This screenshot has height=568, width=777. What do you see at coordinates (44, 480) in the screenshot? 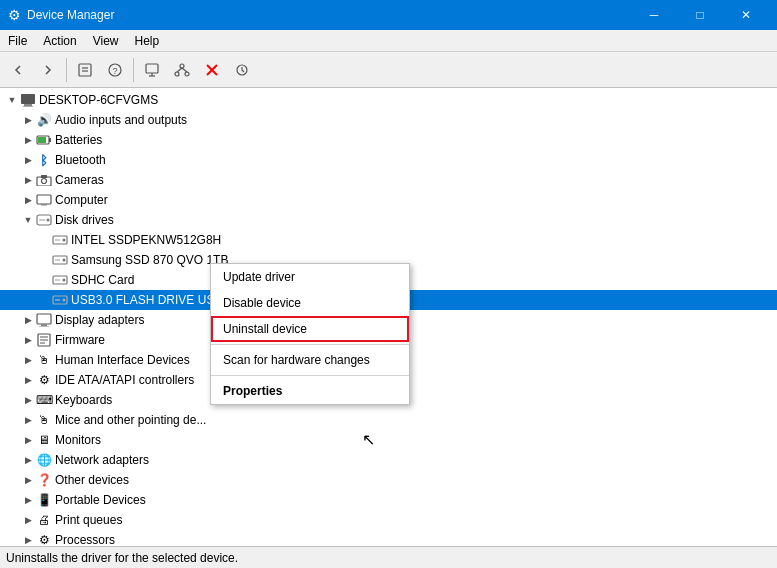
I see `other-icon: ❓` at bounding box center [44, 480].